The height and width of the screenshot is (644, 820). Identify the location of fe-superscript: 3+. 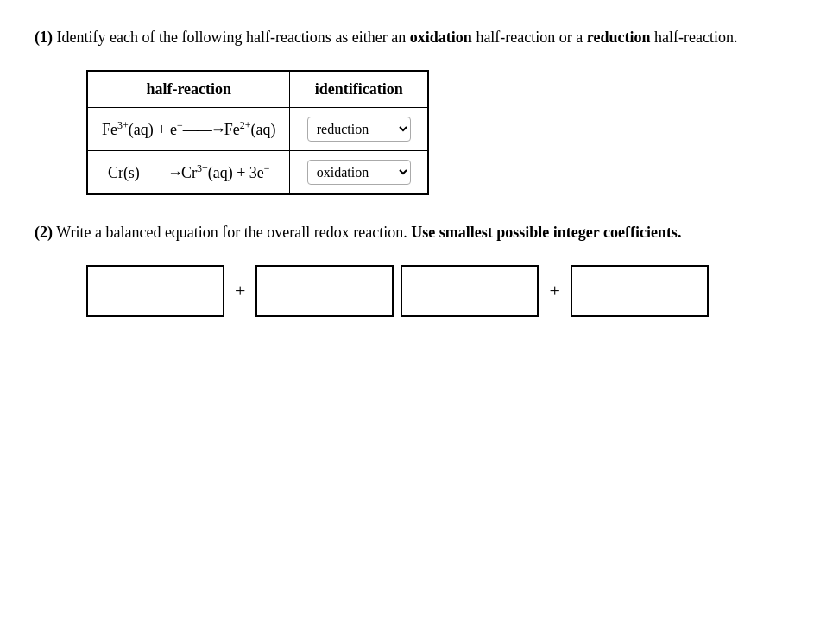
(123, 125).